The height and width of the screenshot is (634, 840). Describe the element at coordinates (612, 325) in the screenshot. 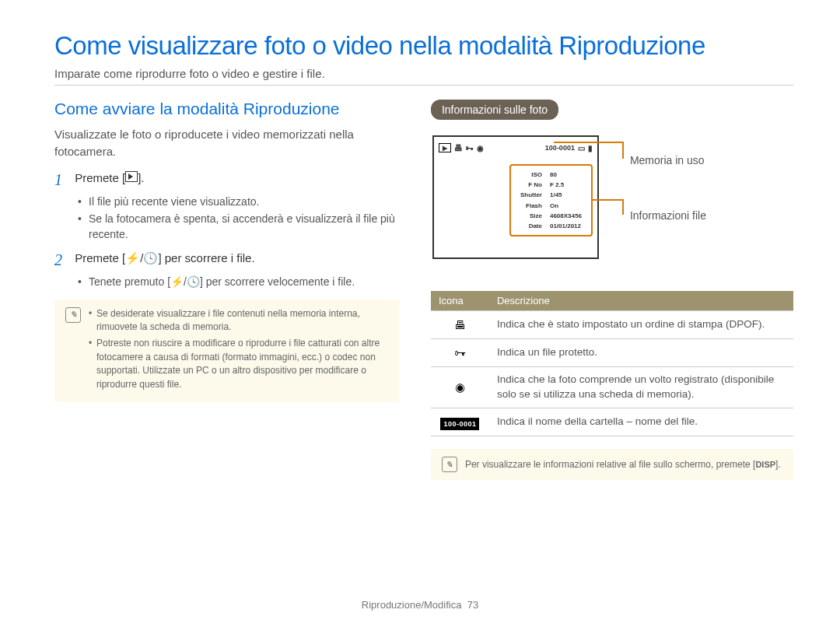

I see `table-row: 🖶 Indica che è stato impostato un ordine…` at that location.